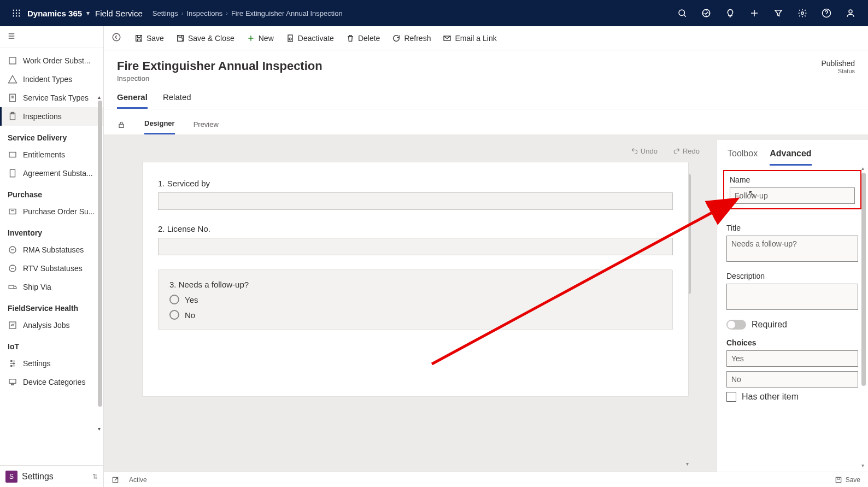 Image resolution: width=868 pixels, height=487 pixels. Describe the element at coordinates (51, 268) in the screenshot. I see `sidebar-item-rtv: RTV Substatuses` at that location.